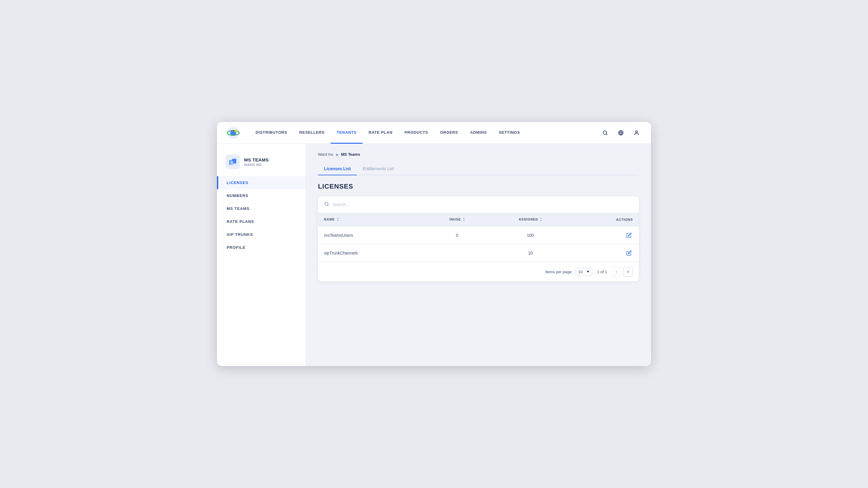 The width and height of the screenshot is (868, 488). What do you see at coordinates (478, 169) in the screenshot?
I see `tabs: Licenses List Entitlements List` at bounding box center [478, 169].